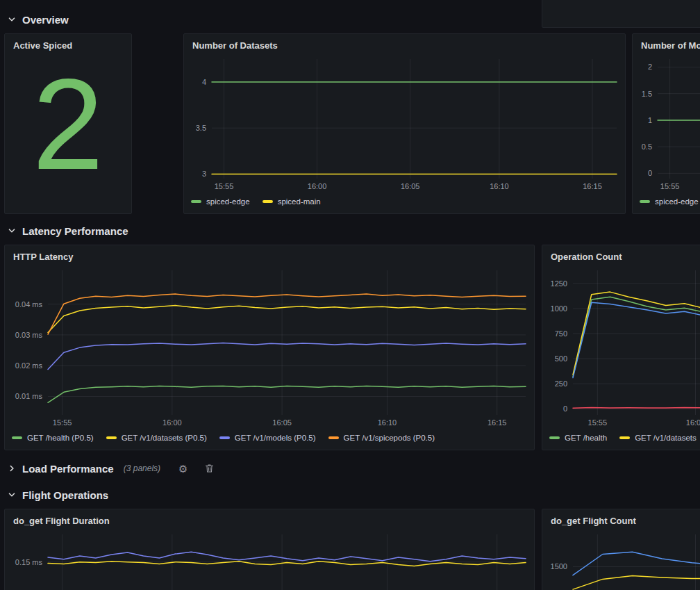 The image size is (700, 590). Describe the element at coordinates (269, 439) in the screenshot. I see `http-latency-legend: GET /health (P0.5)GET /v1/datasets (P0.5…` at that location.